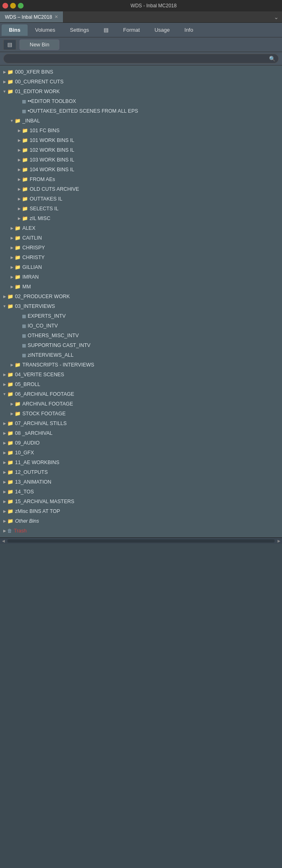 Image resolution: width=282 pixels, height=868 pixels. What do you see at coordinates (141, 511) in the screenshot?
I see `tree-item-zmisc: 📁zMisc BINS AT TOP` at bounding box center [141, 511].